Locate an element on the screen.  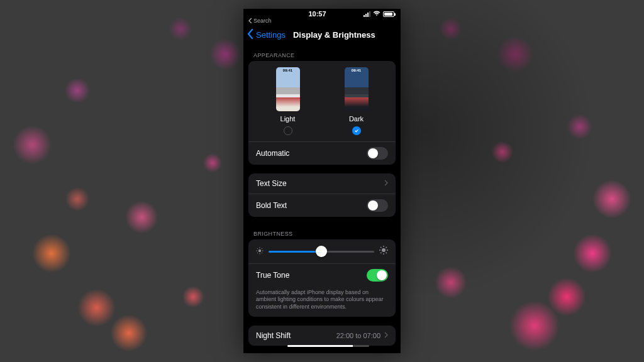
night-shift-detail: 22:00 to 07:00 is located at coordinates (358, 336).